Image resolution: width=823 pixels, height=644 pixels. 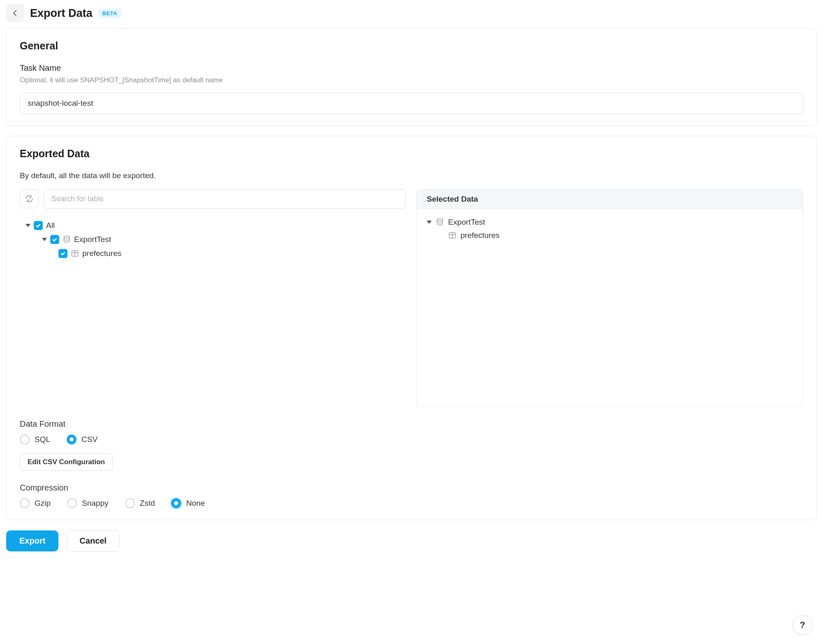 What do you see at coordinates (55, 239) in the screenshot?
I see `checkbox-db` at bounding box center [55, 239].